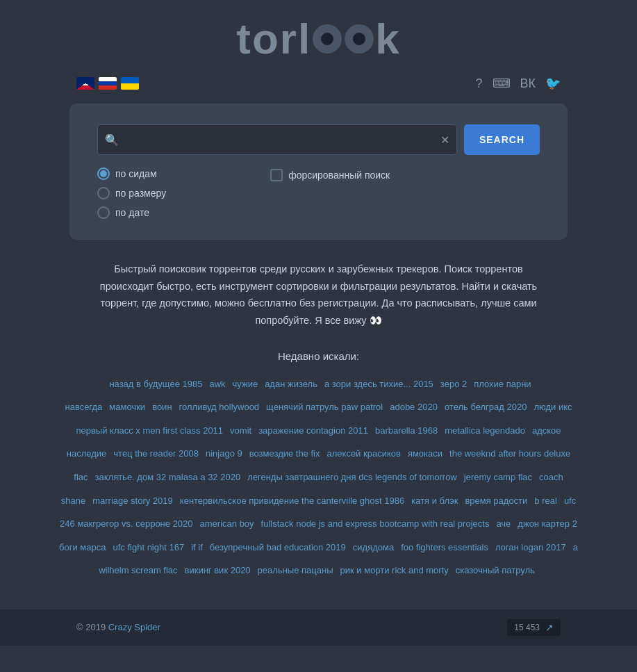  What do you see at coordinates (132, 193) in the screenshot?
I see `sort-options-col: по сидам по размеру по дате` at bounding box center [132, 193].